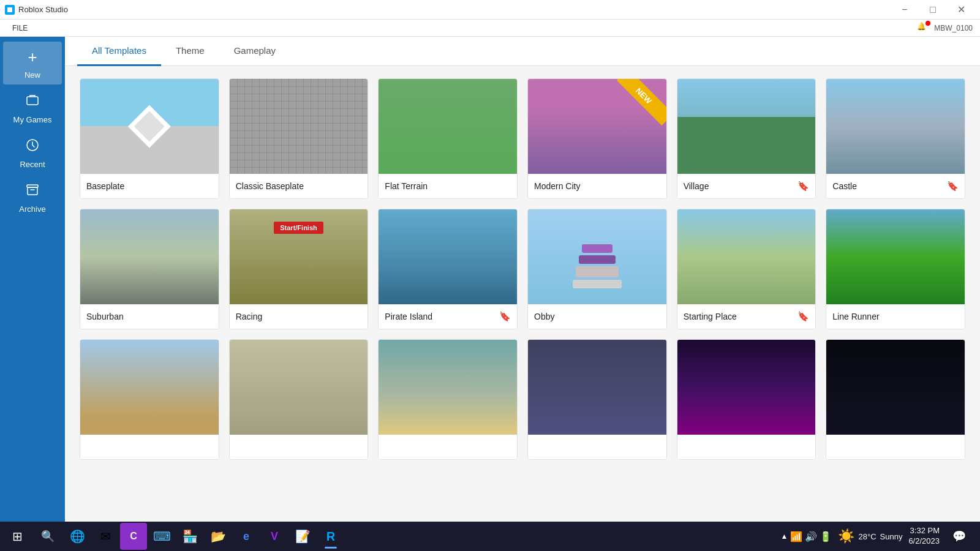 Image resolution: width=980 pixels, height=551 pixels. Describe the element at coordinates (747, 317) in the screenshot. I see `card-label-starting-place: Starting Place 🔖` at that location.